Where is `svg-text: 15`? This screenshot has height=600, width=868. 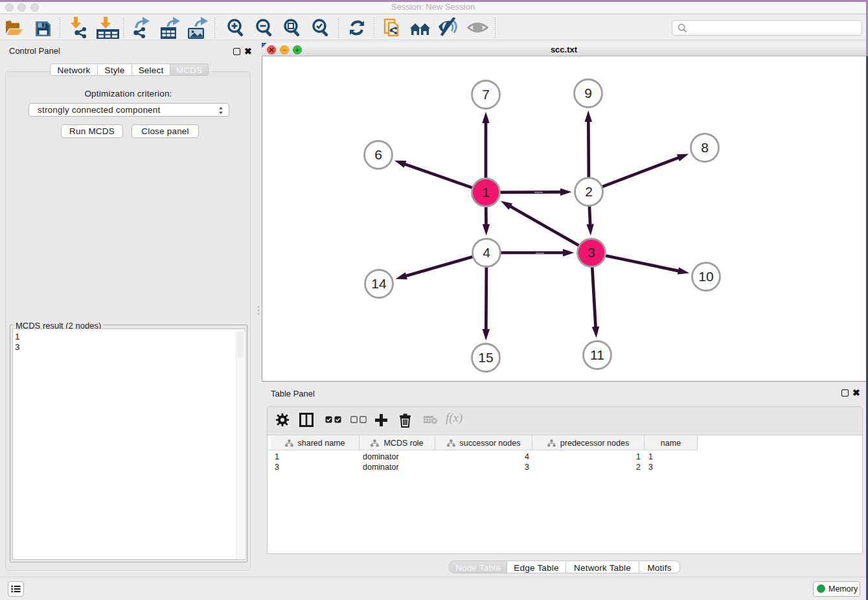
svg-text: 15 is located at coordinates (486, 358).